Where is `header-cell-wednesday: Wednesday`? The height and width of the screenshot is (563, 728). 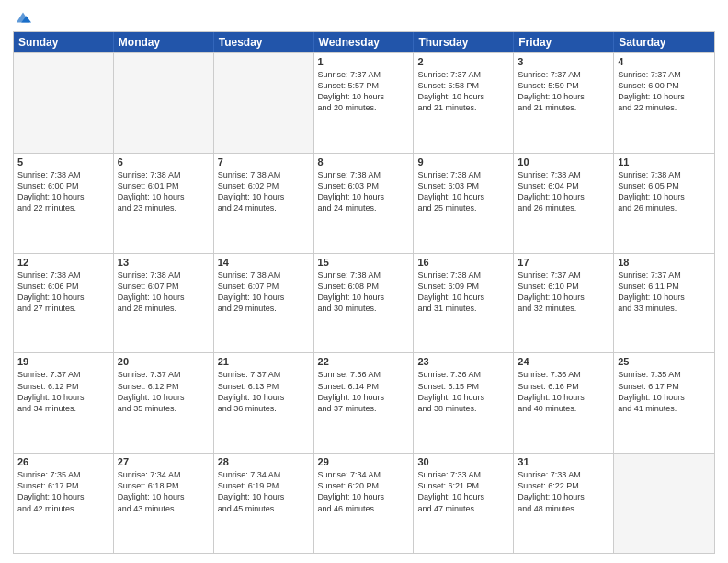 header-cell-wednesday: Wednesday is located at coordinates (364, 42).